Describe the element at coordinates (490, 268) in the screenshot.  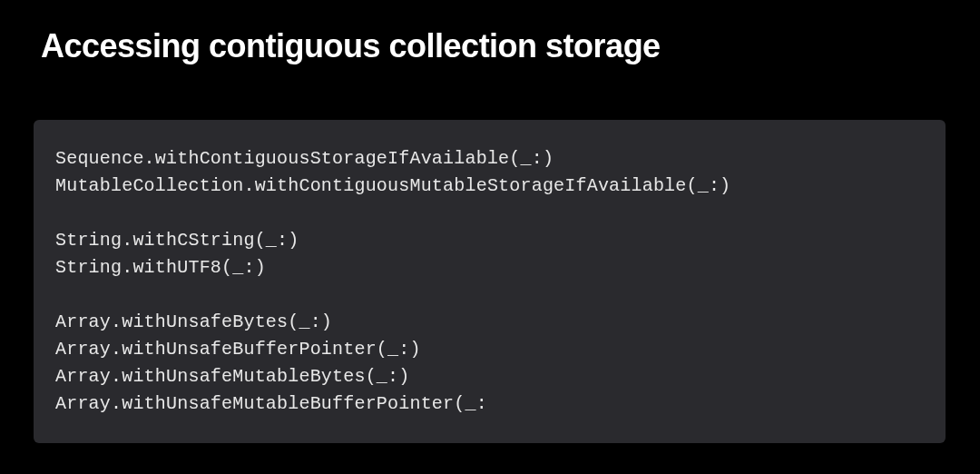
I see `code-line: String.withUTF8(_:)` at that location.